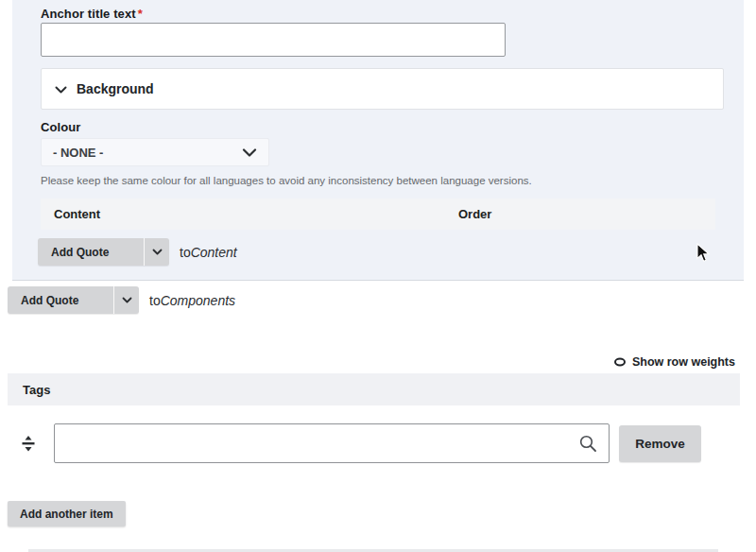  What do you see at coordinates (138, 251) in the screenshot?
I see `content-add-row: Add Quote toContent` at bounding box center [138, 251].